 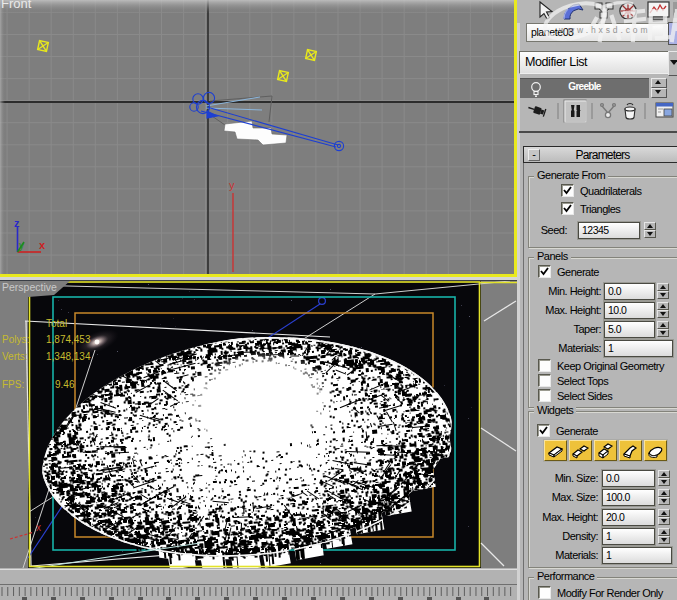 What do you see at coordinates (68, 340) in the screenshot?
I see `svg-text: 1,874,453` at bounding box center [68, 340].